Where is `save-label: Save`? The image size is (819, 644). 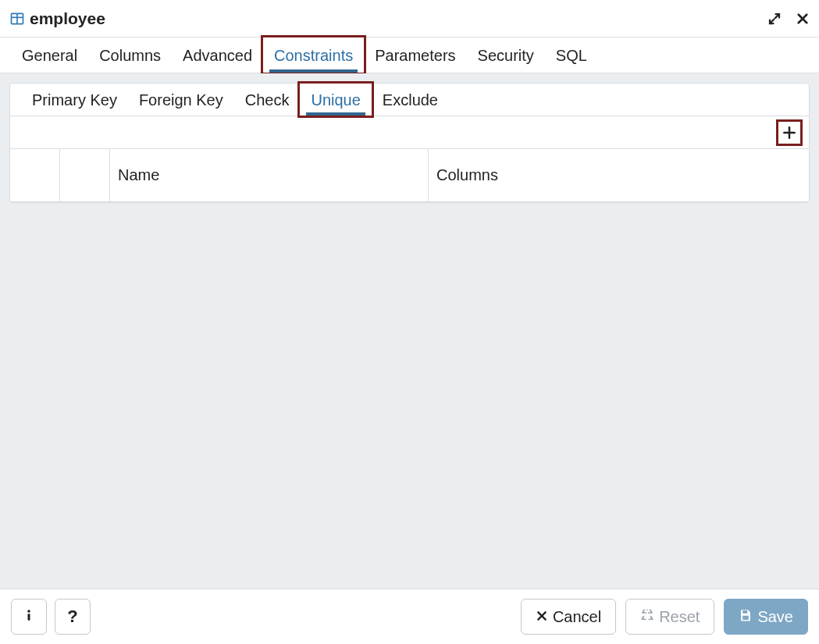 save-label: Save is located at coordinates (775, 617).